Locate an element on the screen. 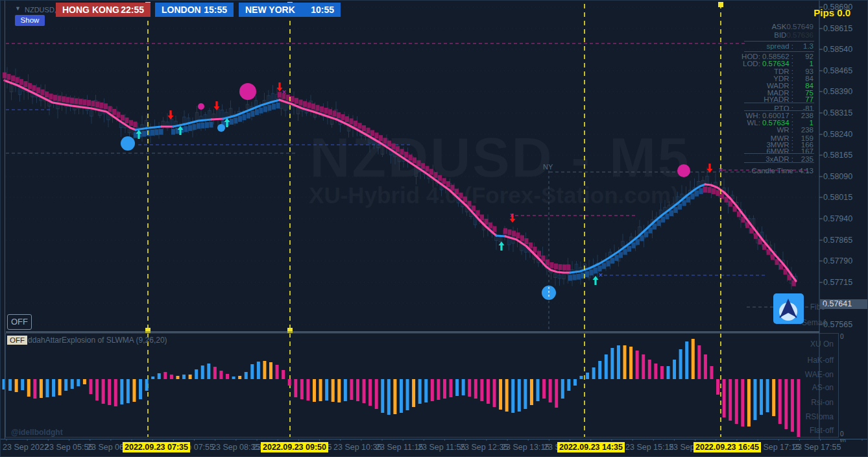 Image resolution: width=868 pixels, height=457 pixels. indicator-toggle-rsioma: RSIoma is located at coordinates (820, 417).